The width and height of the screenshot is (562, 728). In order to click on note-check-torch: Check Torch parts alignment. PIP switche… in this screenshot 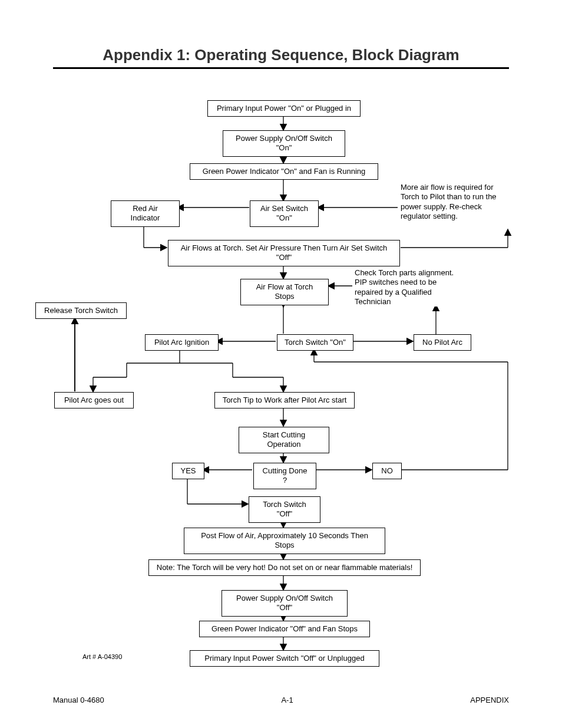, I will do `click(408, 288)`.